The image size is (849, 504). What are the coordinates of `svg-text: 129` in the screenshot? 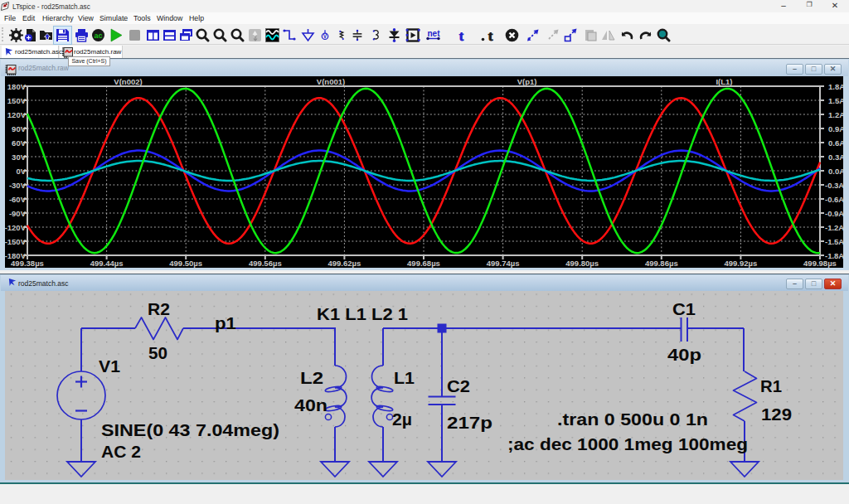 It's located at (776, 414).